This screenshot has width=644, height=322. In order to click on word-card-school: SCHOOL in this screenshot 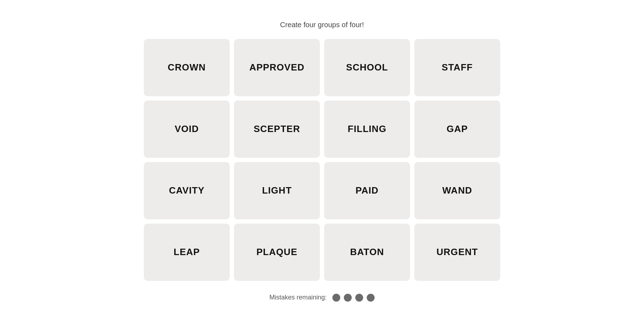, I will do `click(367, 68)`.